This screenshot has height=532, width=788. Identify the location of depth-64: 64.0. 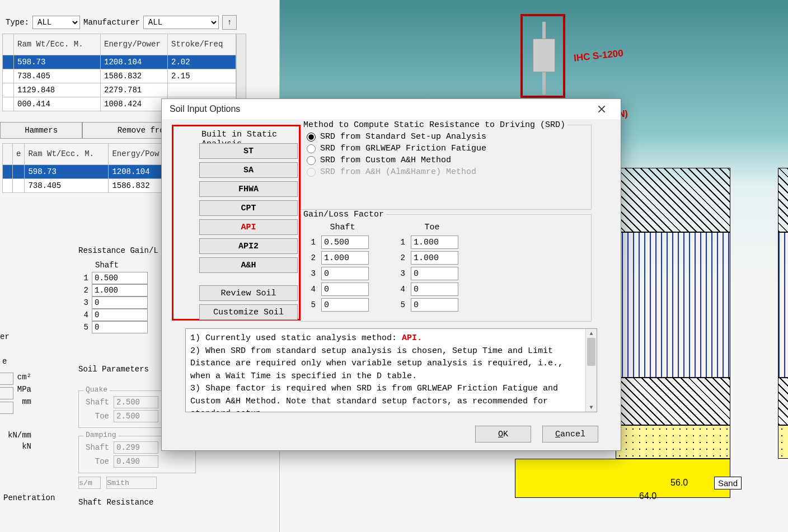
(648, 496).